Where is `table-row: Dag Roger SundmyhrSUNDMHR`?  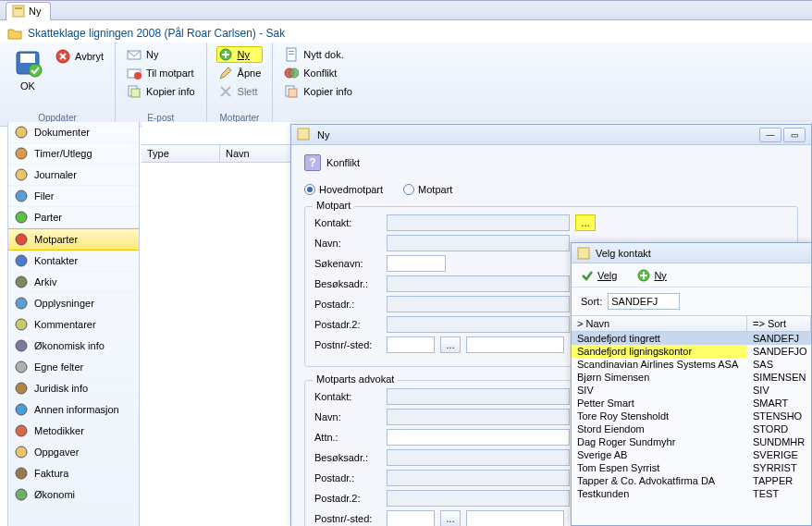 table-row: Dag Roger SundmyhrSUNDMHR is located at coordinates (692, 442).